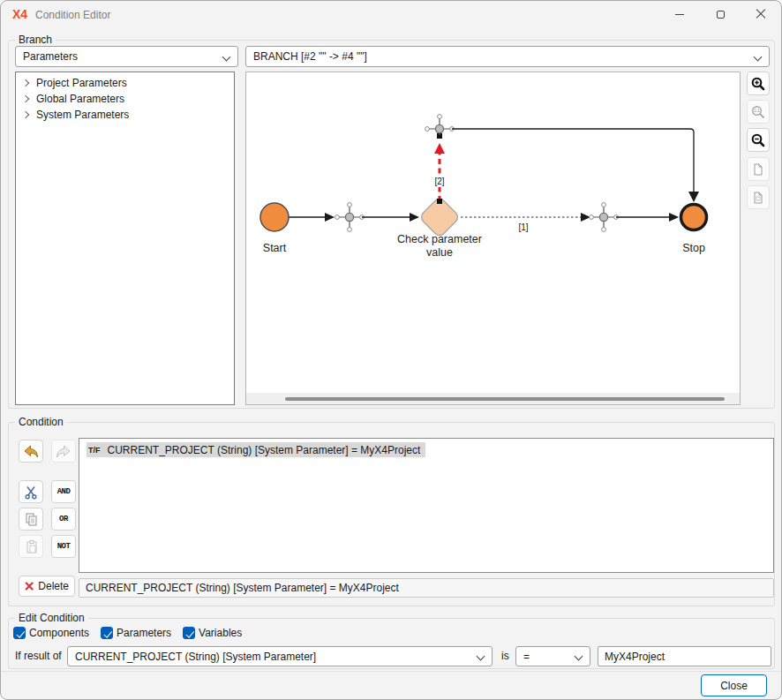 This screenshot has height=700, width=782. I want to click on window-title: Condition Editor, so click(72, 15).